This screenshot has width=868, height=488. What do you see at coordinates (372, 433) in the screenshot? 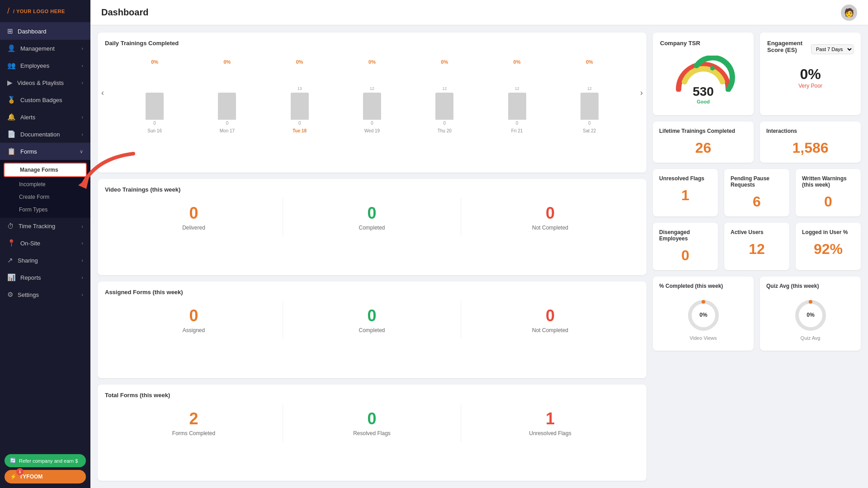
I see `total-forms-card: Total Forms (this week) 2 Forms Complete…` at bounding box center [372, 433].